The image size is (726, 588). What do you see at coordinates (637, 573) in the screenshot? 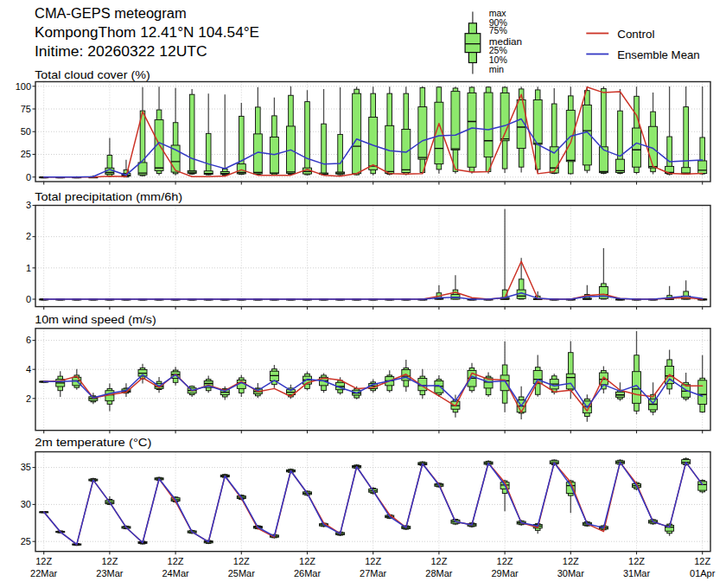
I see `svg-text: 31Mar` at bounding box center [637, 573].